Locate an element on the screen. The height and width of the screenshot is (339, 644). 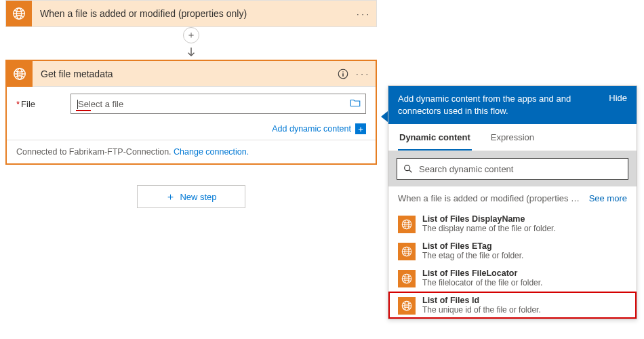
see-more-link: See more is located at coordinates (608, 198).